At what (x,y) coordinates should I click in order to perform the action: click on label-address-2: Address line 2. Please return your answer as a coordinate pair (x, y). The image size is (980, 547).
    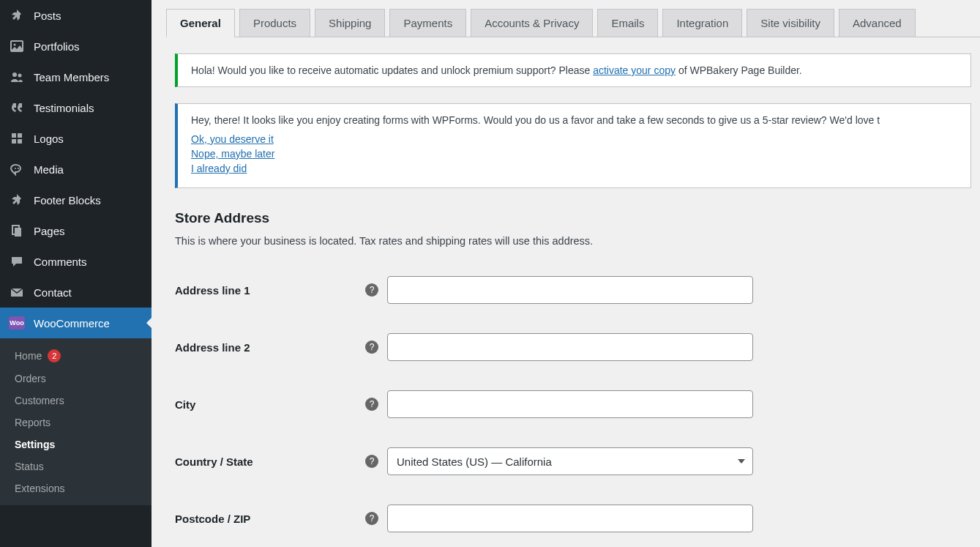
    Looking at the image, I should click on (270, 347).